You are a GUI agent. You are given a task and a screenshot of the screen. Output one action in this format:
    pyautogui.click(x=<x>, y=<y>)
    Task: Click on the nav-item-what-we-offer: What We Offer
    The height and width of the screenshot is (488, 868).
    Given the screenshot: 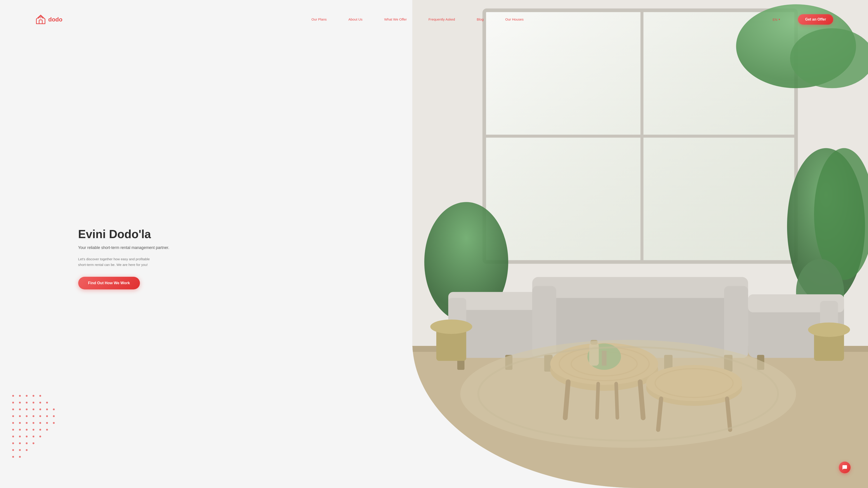 What is the action you would take?
    pyautogui.click(x=396, y=20)
    